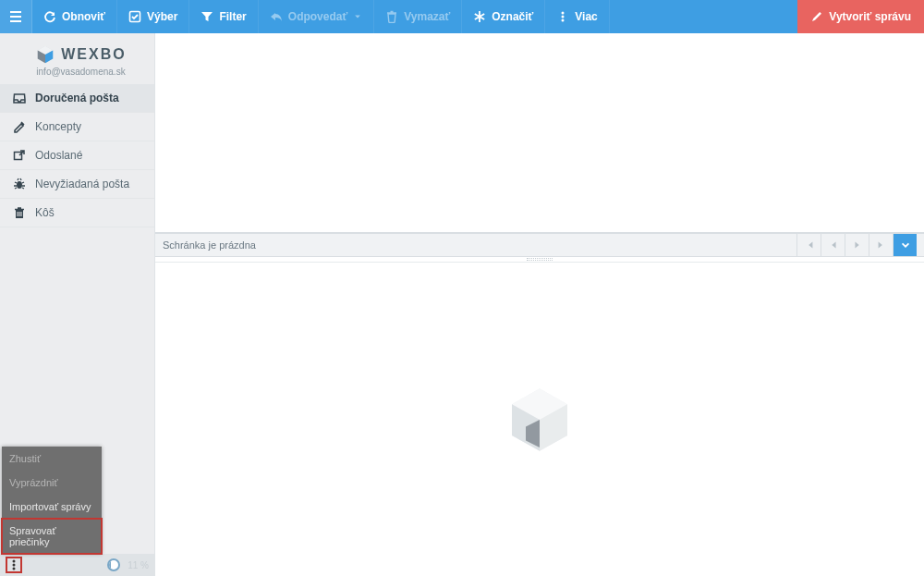 This screenshot has width=924, height=576. Describe the element at coordinates (19, 213) in the screenshot. I see `bin-icon` at that location.